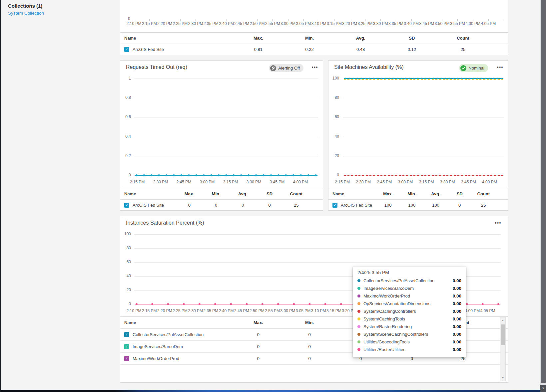 Image resolution: width=546 pixels, height=392 pixels. Describe the element at coordinates (409, 281) in the screenshot. I see `tooltip-row: CollectorServices/PnlAssetCollection0.00` at that location.